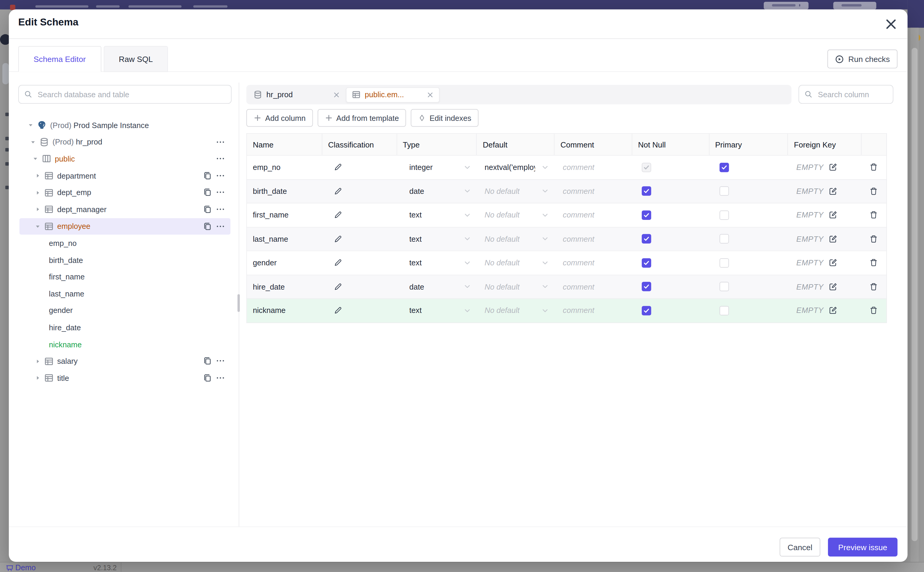  What do you see at coordinates (284, 287) in the screenshot?
I see `cell-name: hire_date` at bounding box center [284, 287].